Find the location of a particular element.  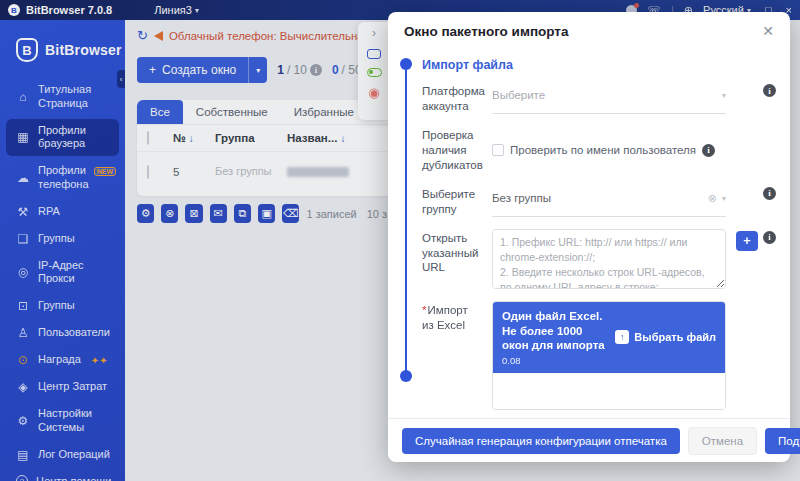

section-import-file: Импорт файла is located at coordinates (599, 65).